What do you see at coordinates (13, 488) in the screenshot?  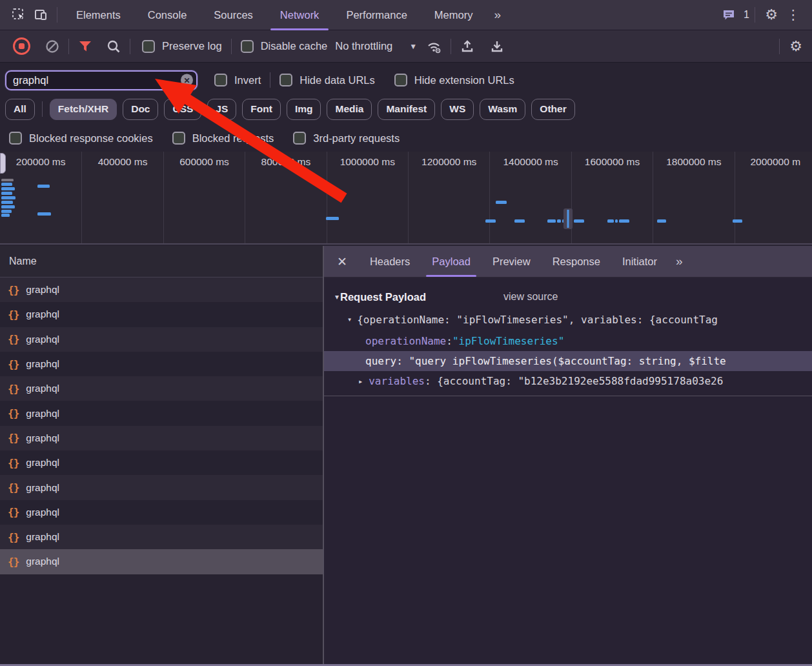 I see `json-braces-icon: {}` at bounding box center [13, 488].